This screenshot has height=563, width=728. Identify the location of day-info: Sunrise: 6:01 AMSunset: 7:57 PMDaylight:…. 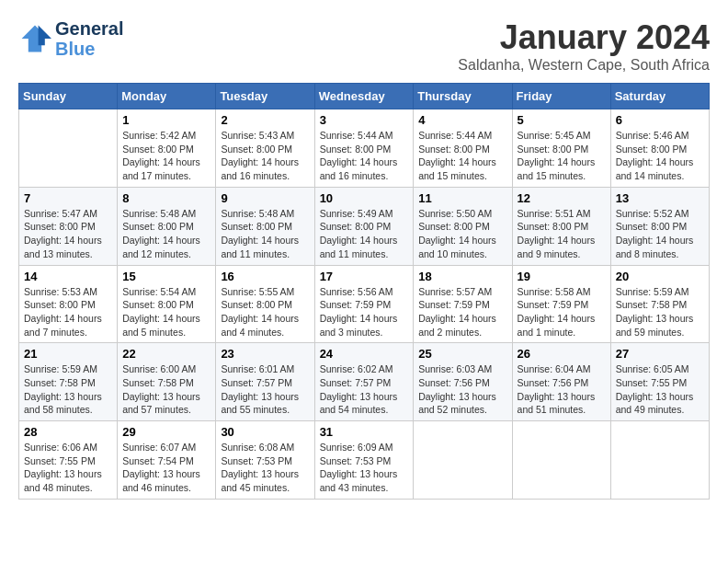
(265, 390).